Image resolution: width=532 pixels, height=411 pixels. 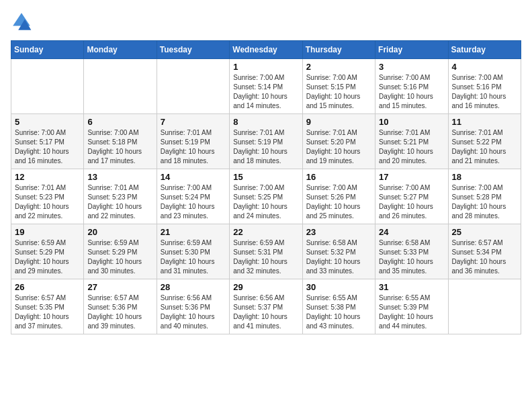 What do you see at coordinates (48, 252) in the screenshot?
I see `calendar-cell: 19Sunrise: 6:59 AM Sunset: 5:29 PM Dayli…` at bounding box center [48, 252].